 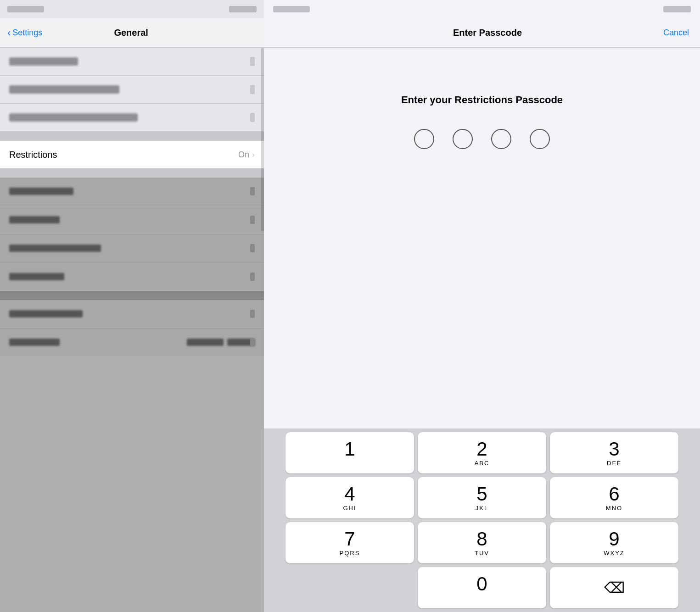 I want to click on status-time, so click(x=26, y=9).